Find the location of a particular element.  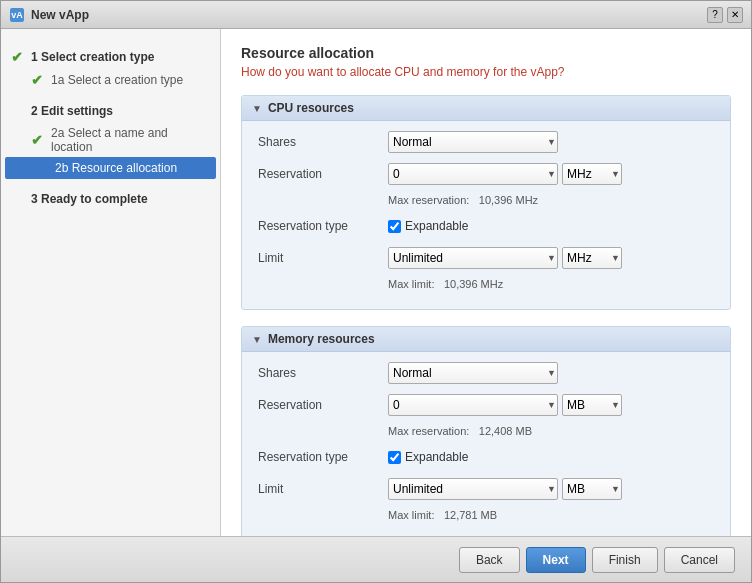

back-button: Back is located at coordinates (490, 560).